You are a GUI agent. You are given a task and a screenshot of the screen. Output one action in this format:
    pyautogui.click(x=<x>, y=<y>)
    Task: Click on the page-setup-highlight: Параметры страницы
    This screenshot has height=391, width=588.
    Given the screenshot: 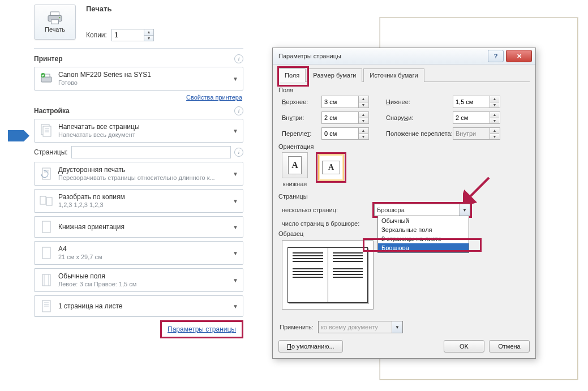 What is the action you would take?
    pyautogui.click(x=201, y=329)
    